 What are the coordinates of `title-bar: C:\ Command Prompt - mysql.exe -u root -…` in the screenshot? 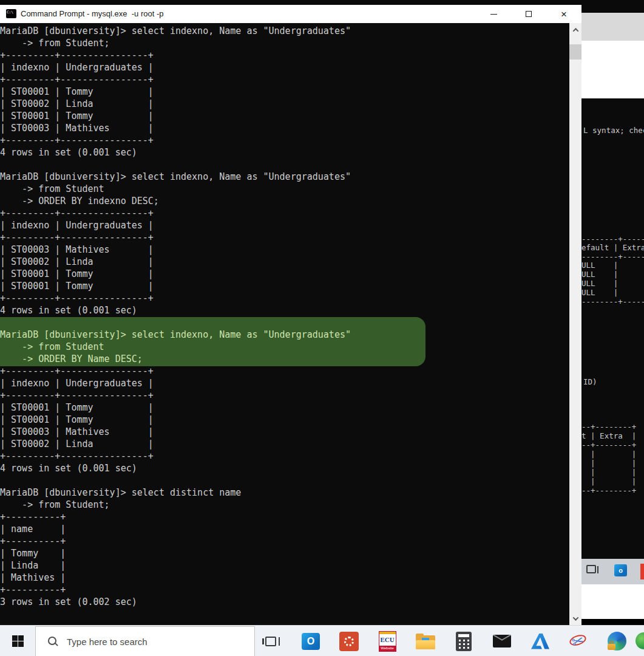 It's located at (291, 14).